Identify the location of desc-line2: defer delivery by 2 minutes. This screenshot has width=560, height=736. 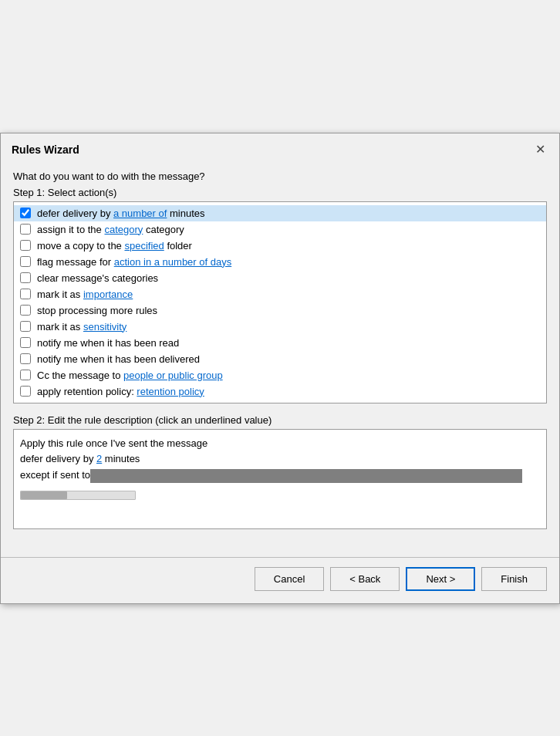
(280, 460).